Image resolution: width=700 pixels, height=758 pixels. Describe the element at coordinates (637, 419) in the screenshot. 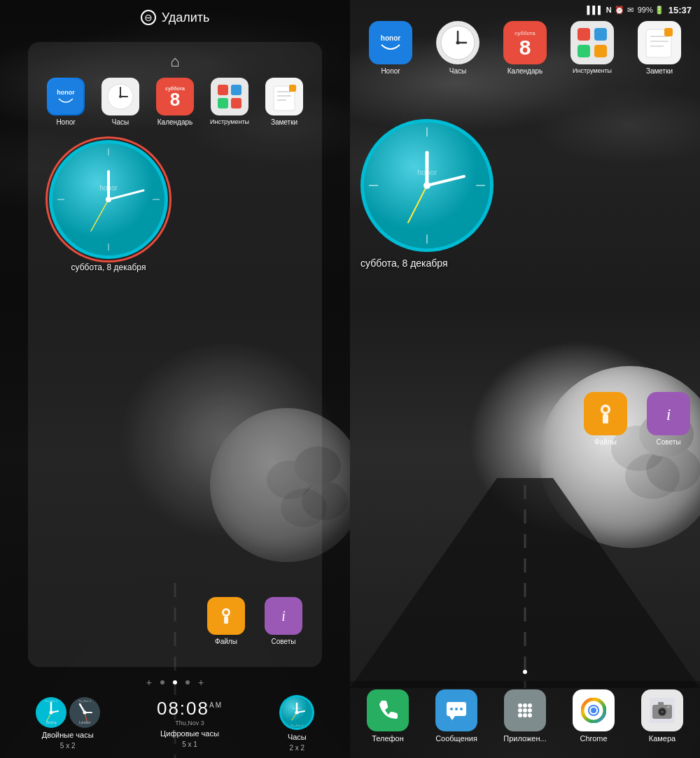

I see `extra-apps-right: Файлы i Советы` at that location.